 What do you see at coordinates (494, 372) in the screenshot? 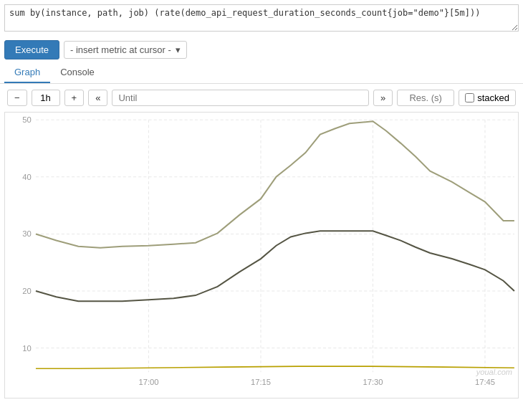
I see `watermark: youal.com` at bounding box center [494, 372].